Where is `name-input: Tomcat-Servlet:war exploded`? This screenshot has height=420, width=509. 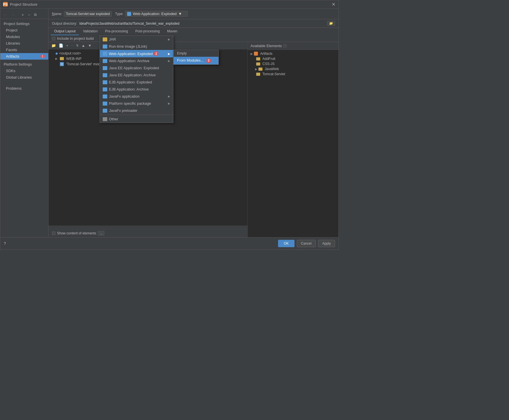 name-input: Tomcat-Servlet:war exploded is located at coordinates (88, 14).